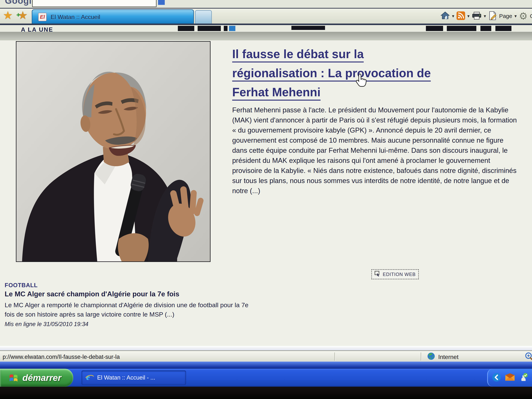 The width and height of the screenshot is (532, 399). Describe the element at coordinates (395, 274) in the screenshot. I see `edition-web-button: EDITION WEB` at that location.